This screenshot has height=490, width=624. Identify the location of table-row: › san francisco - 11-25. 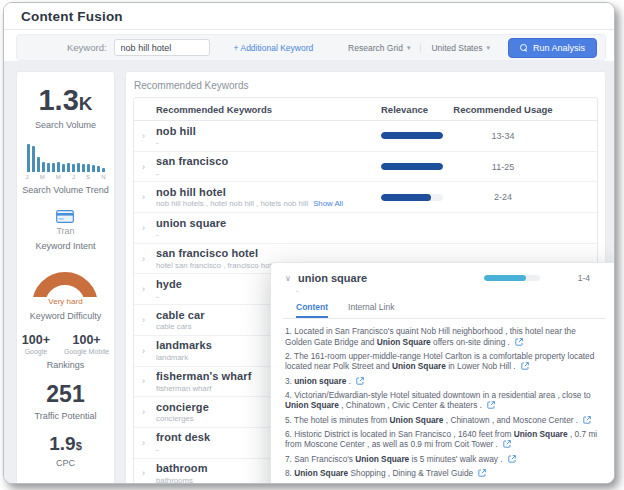
(366, 168).